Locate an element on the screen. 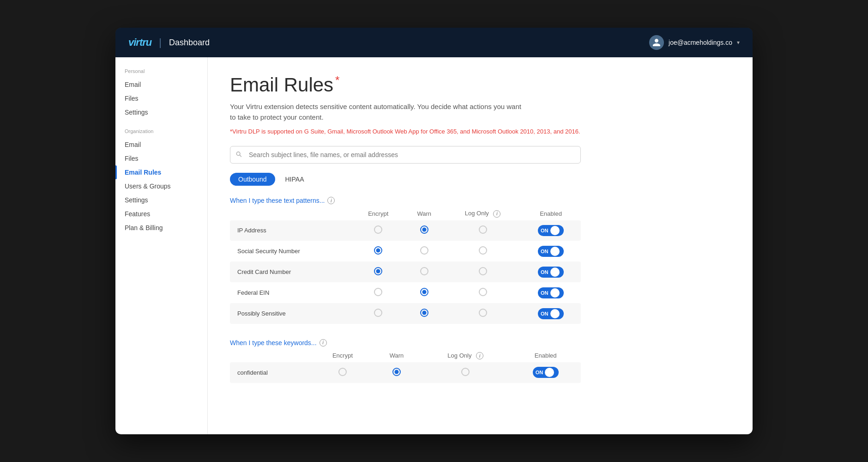 Image resolution: width=868 pixels, height=462 pixels. table-row: confidentialON is located at coordinates (405, 372).